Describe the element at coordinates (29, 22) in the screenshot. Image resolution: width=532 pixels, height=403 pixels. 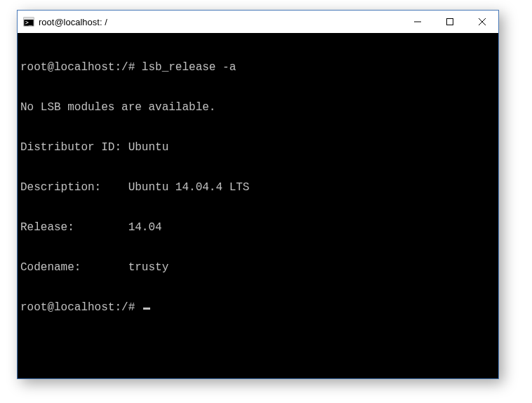
I see `terminal-app-icon: >_` at that location.